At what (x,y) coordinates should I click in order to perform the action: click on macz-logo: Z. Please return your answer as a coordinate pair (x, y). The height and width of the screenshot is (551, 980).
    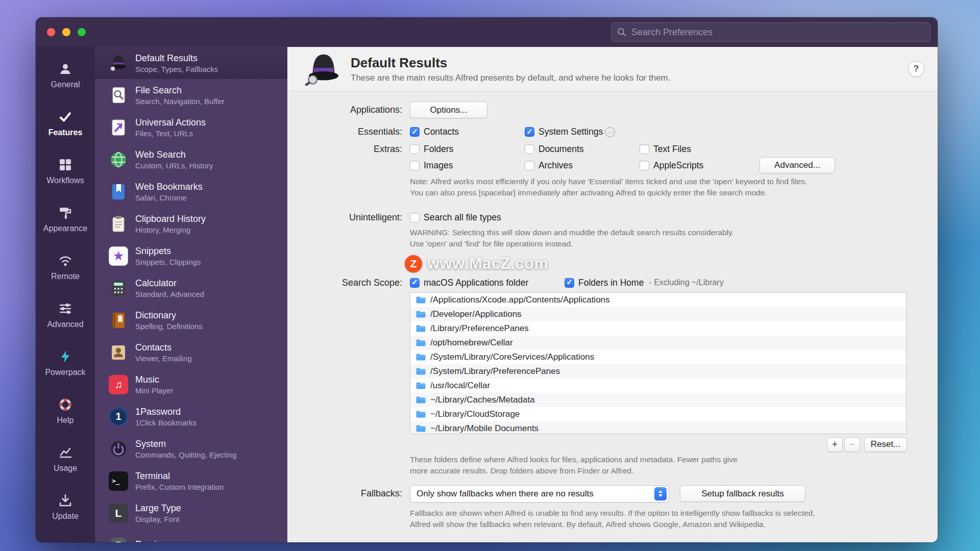
    Looking at the image, I should click on (413, 264).